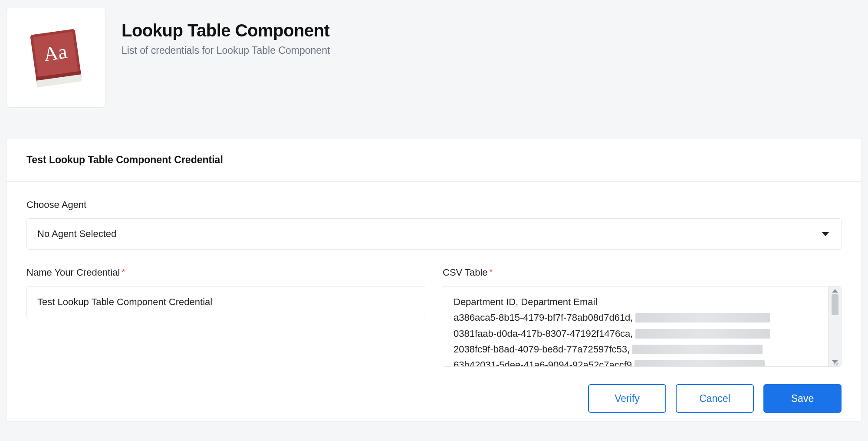 The width and height of the screenshot is (868, 441). Describe the element at coordinates (835, 326) in the screenshot. I see `csv-scrollbar` at that location.